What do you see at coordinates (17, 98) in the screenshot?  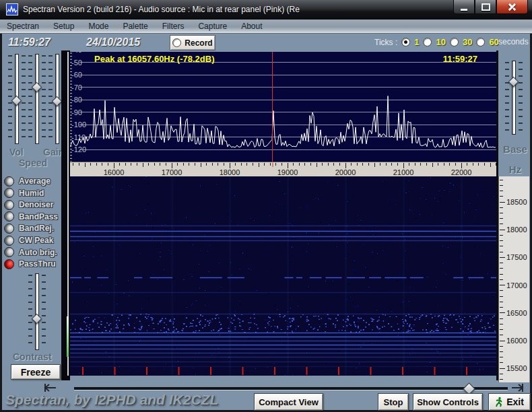 I see `vol-slider` at bounding box center [17, 98].